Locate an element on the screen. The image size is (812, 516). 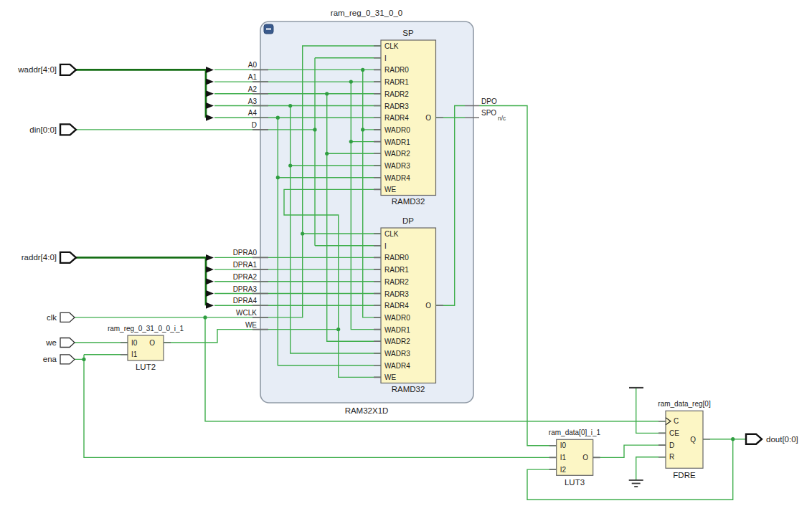
block-pin-a3: A3 is located at coordinates (252, 102).